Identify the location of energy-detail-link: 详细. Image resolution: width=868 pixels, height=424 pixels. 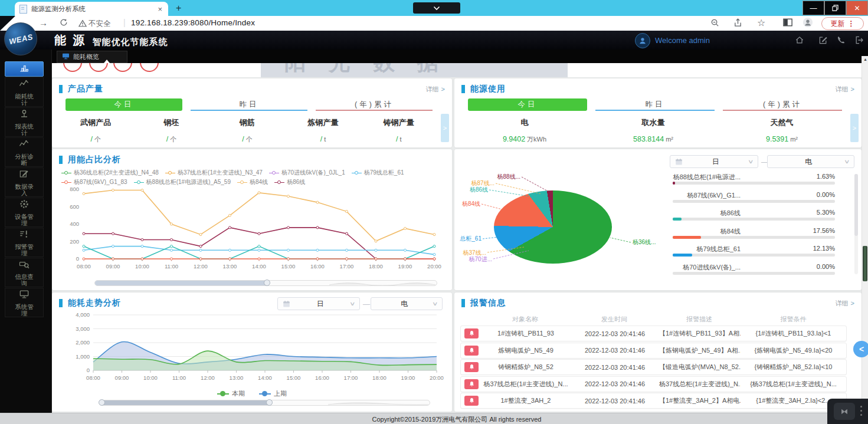
(845, 90).